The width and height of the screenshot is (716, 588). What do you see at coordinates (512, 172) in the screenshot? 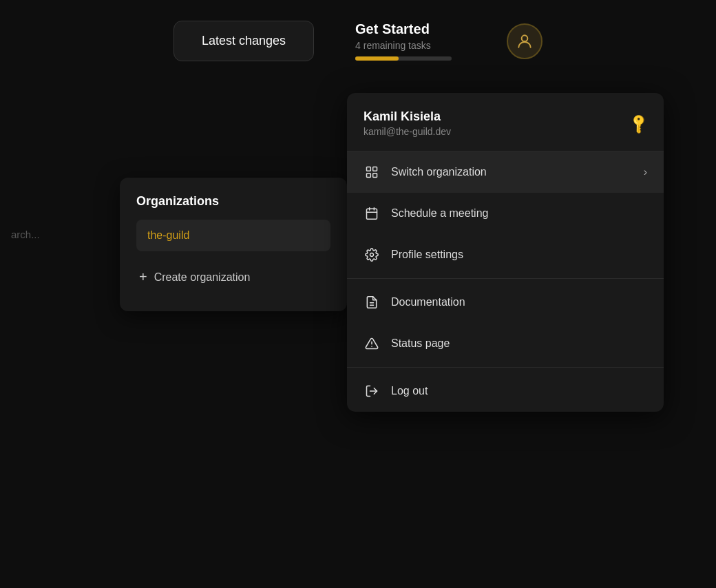
I see `switch-org-label: Switch organization` at bounding box center [512, 172].